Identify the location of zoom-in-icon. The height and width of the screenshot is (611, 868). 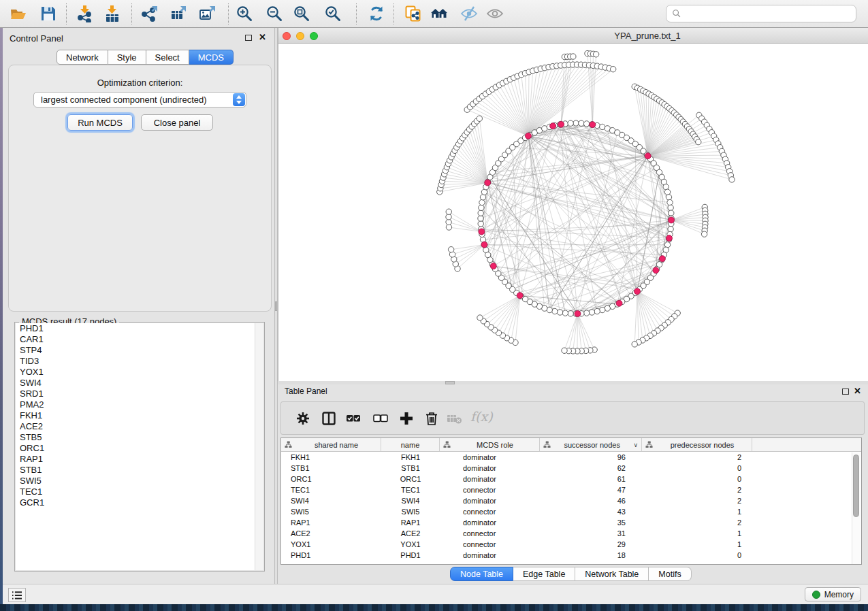
(244, 14).